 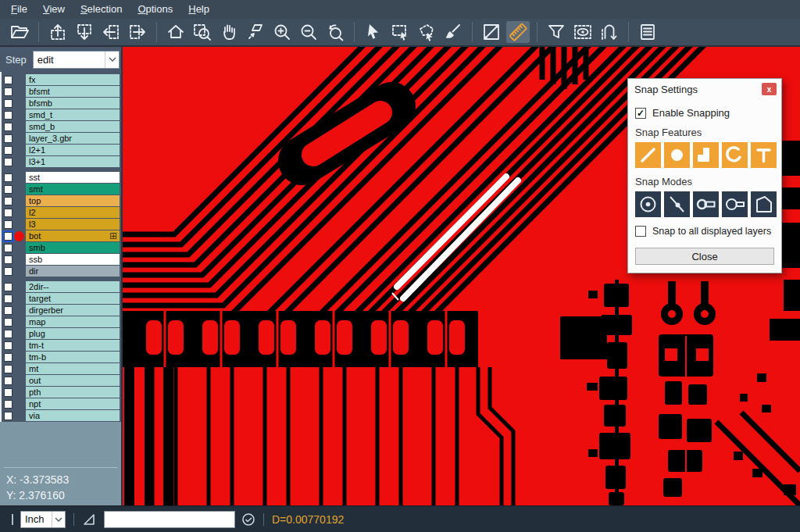 I want to click on layer-row-out: out, so click(x=61, y=380).